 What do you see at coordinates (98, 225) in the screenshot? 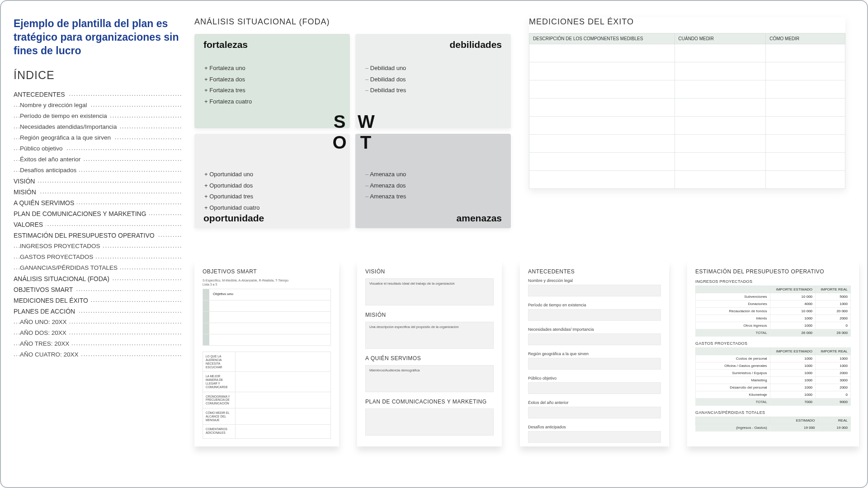
I see `table-of-contents: ANTECEDENTESNombre y dirección legalPerí…` at bounding box center [98, 225].